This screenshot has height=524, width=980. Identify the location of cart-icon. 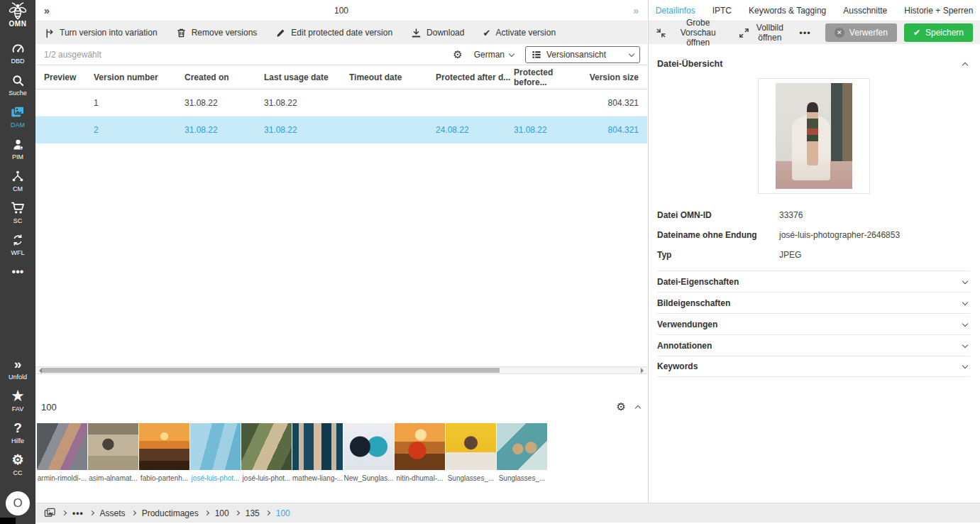
(18, 208).